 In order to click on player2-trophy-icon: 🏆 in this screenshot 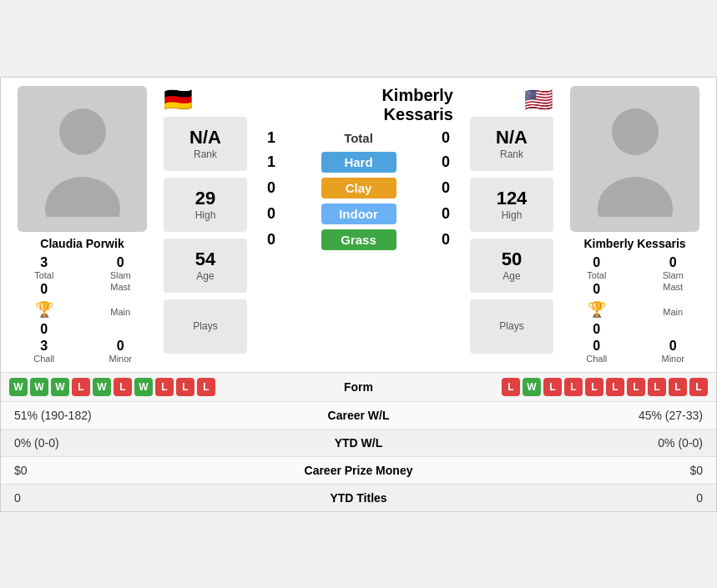, I will do `click(597, 309)`.